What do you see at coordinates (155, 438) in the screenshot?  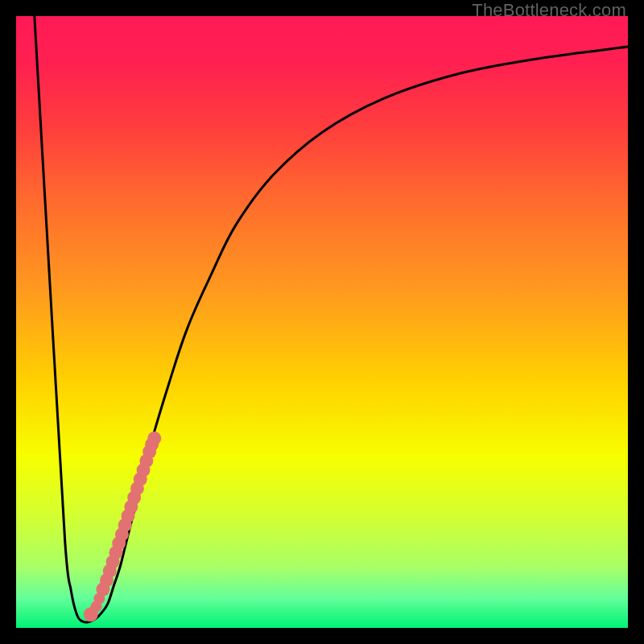 I see `marker-dot` at bounding box center [155, 438].